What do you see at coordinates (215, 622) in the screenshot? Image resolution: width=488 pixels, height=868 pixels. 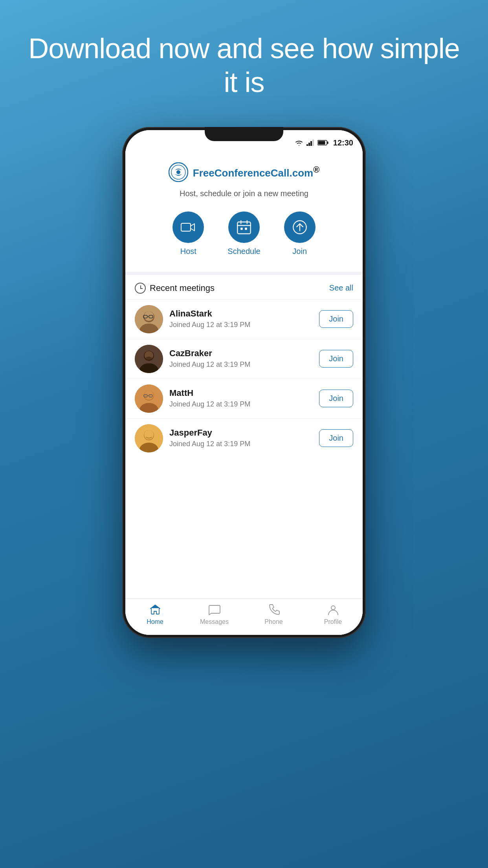 I see `messages-nav-label: Messages` at bounding box center [215, 622].